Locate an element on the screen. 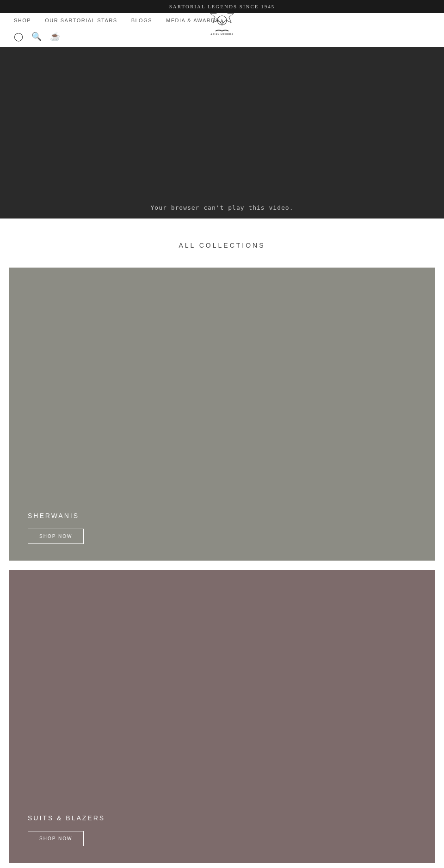 Image resolution: width=444 pixels, height=868 pixels. sherwanis-content: SHERWANIS SHOP NOW is located at coordinates (222, 530).